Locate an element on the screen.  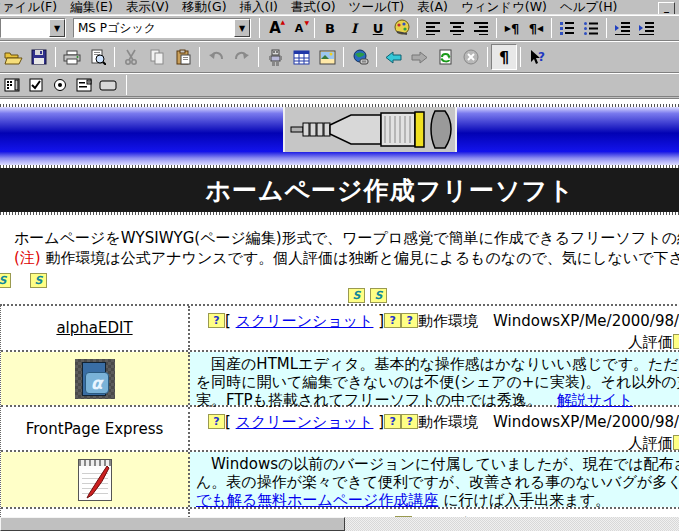
bracket: [ is located at coordinates (228, 321).